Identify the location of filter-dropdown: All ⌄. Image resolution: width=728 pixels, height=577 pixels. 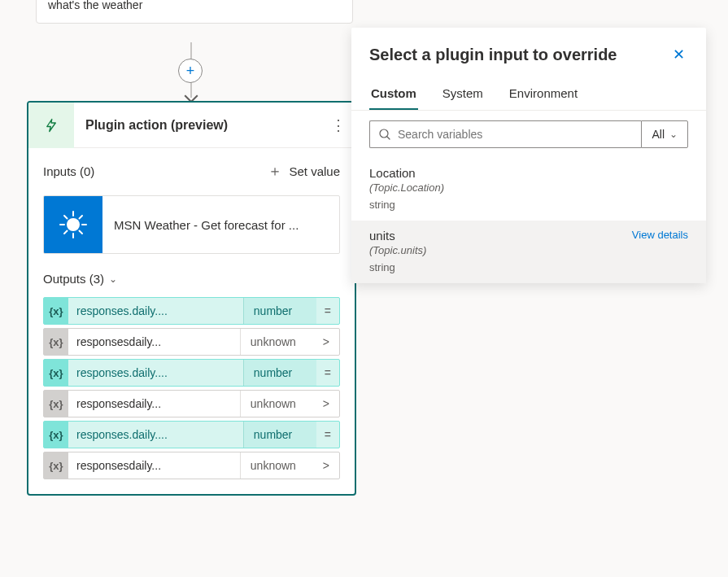
(665, 134).